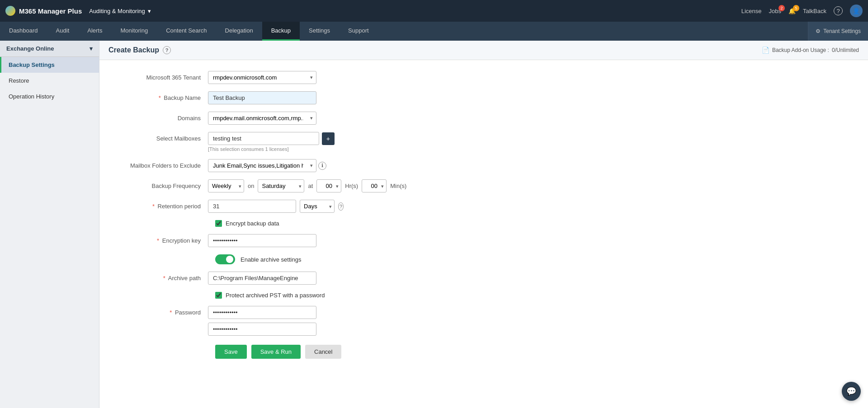 The width and height of the screenshot is (868, 408). Describe the element at coordinates (276, 206) in the screenshot. I see `retention-control: Days Months ▾ ?` at that location.